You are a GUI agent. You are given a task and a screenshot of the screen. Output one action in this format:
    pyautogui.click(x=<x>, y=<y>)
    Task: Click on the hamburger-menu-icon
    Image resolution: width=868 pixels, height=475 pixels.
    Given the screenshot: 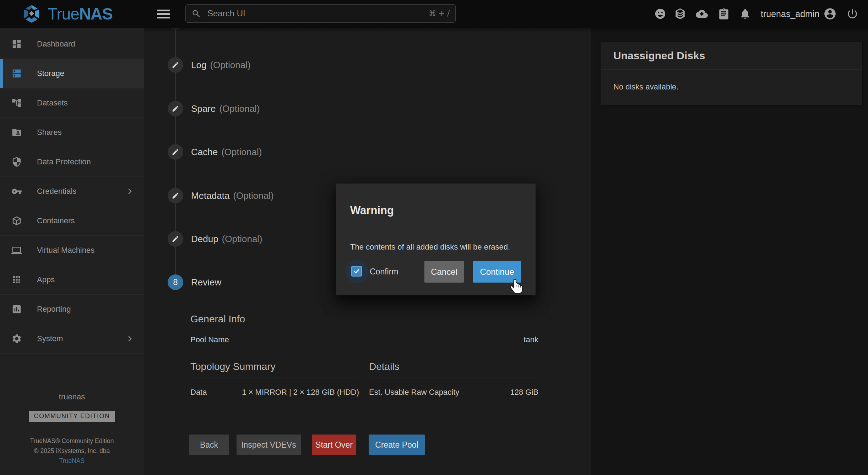 What is the action you would take?
    pyautogui.click(x=163, y=14)
    